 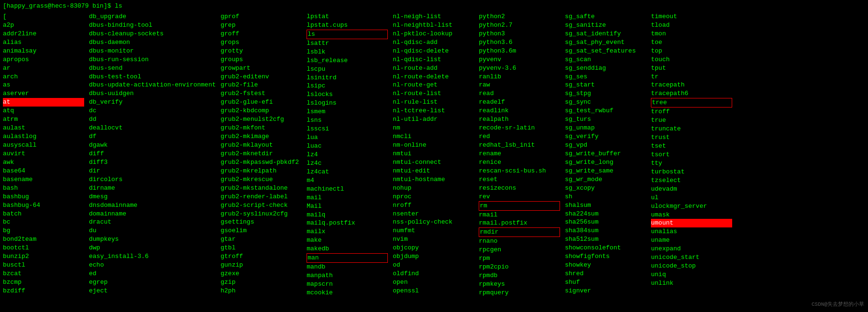 I want to click on list-item: lsblk, so click(x=347, y=52).